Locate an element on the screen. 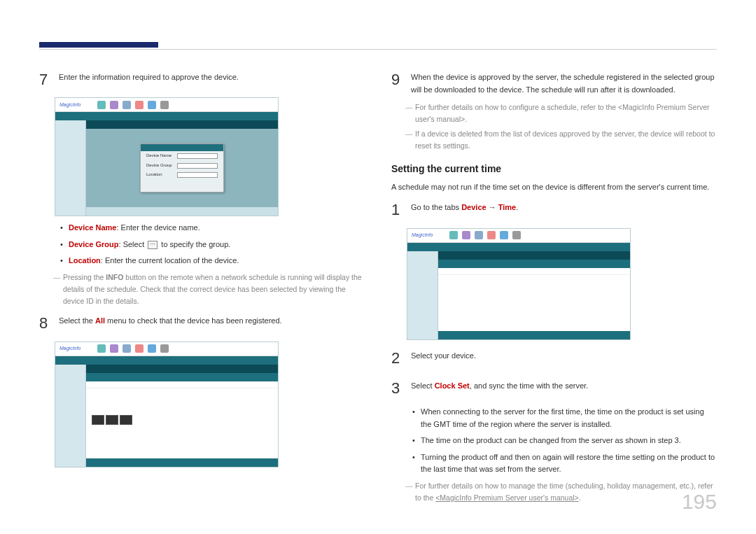  bullet-text: : Enter the device name. is located at coordinates (158, 227).